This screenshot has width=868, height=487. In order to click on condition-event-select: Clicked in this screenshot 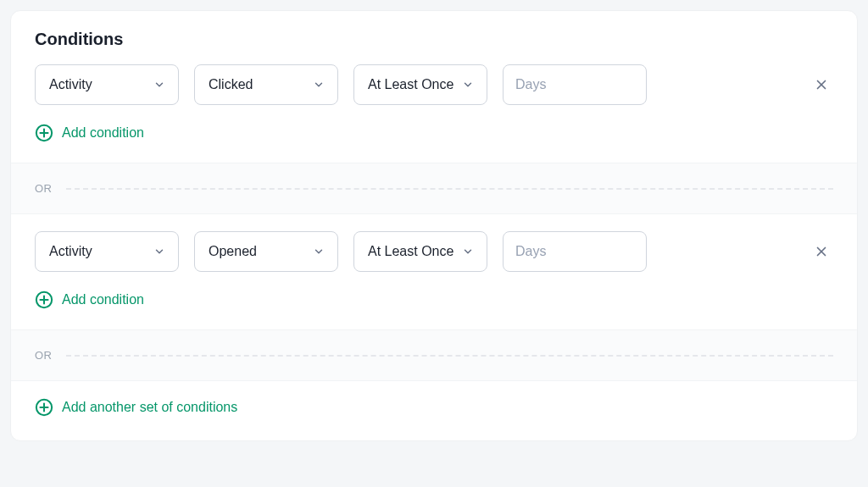, I will do `click(266, 85)`.